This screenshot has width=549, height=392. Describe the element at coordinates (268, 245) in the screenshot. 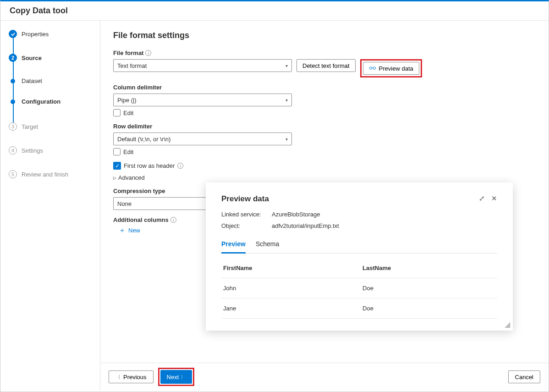

I see `tab-schema: Schema` at that location.